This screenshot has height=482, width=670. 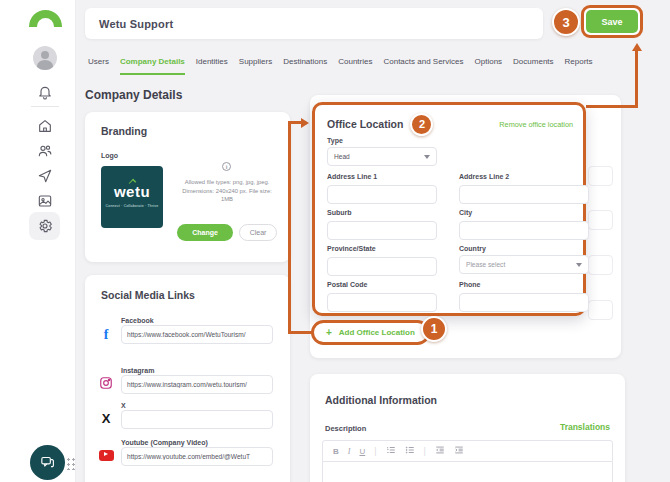 I want to click on tab-reports: Reports, so click(x=579, y=66).